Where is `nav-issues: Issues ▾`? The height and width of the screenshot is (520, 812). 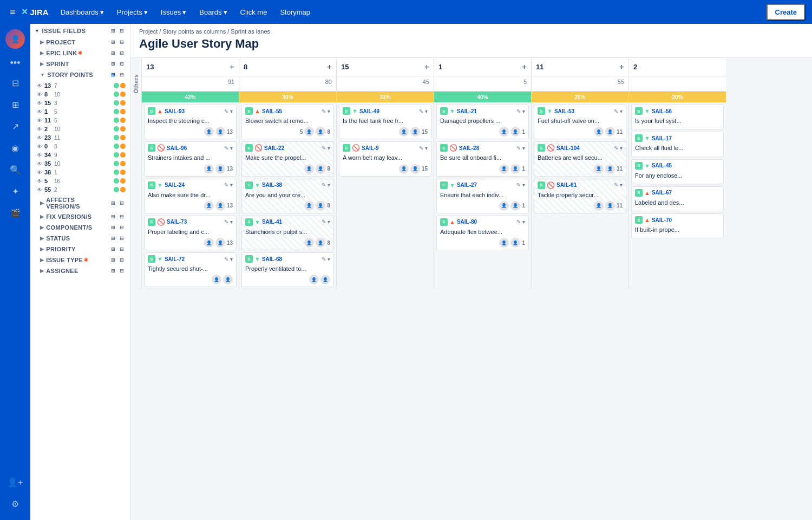 nav-issues: Issues ▾ is located at coordinates (174, 12).